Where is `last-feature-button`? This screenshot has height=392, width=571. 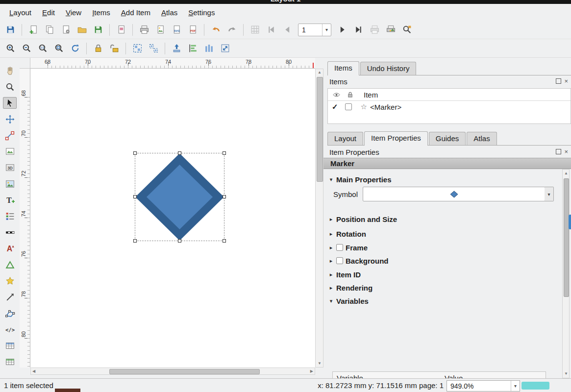
last-feature-button is located at coordinates (358, 30).